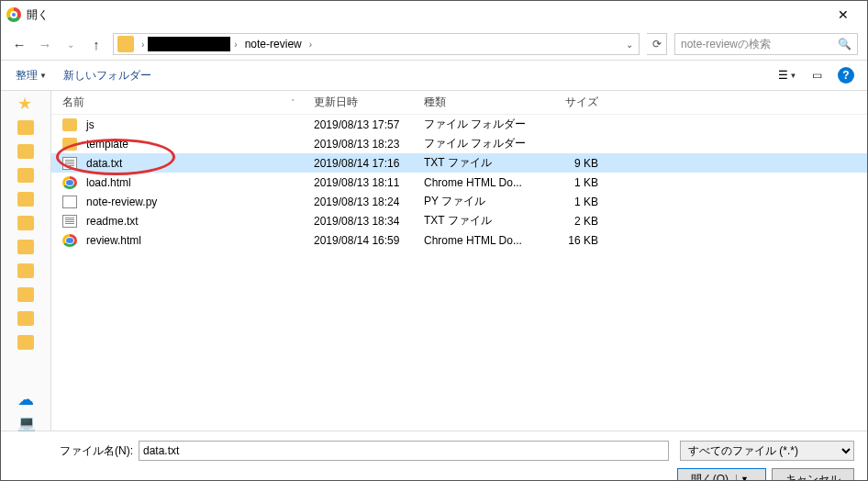  Describe the element at coordinates (744, 477) in the screenshot. I see `open-dropdown: ▼` at that location.